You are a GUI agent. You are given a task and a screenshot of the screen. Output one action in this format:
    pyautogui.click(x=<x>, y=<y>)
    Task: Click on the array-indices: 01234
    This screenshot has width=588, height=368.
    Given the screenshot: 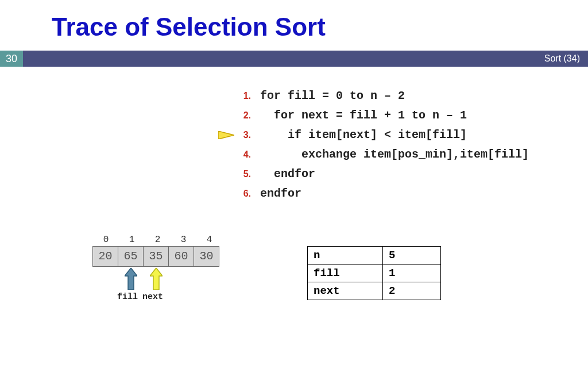 What is the action you would take?
    pyautogui.click(x=157, y=240)
    